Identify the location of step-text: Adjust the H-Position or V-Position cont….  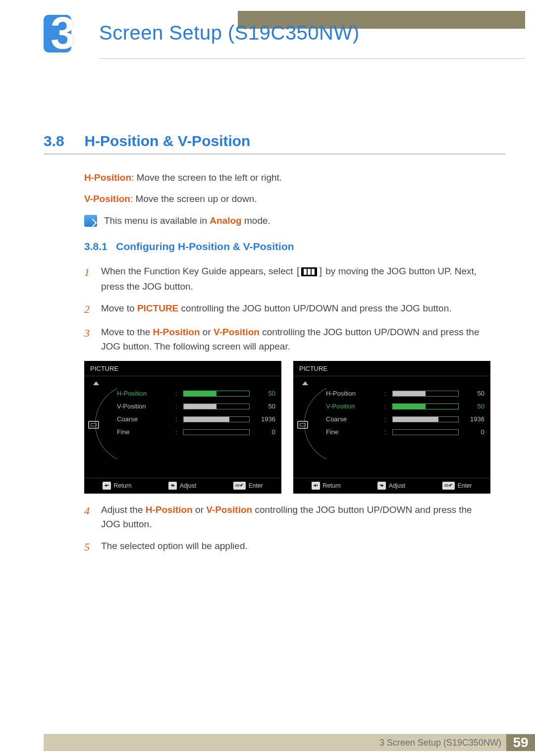
(296, 517).